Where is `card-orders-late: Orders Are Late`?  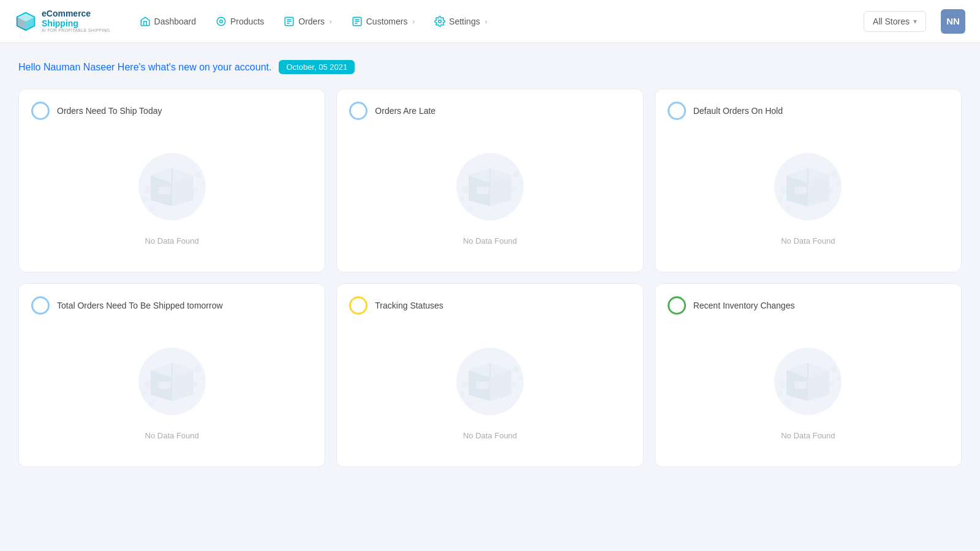 card-orders-late: Orders Are Late is located at coordinates (490, 181).